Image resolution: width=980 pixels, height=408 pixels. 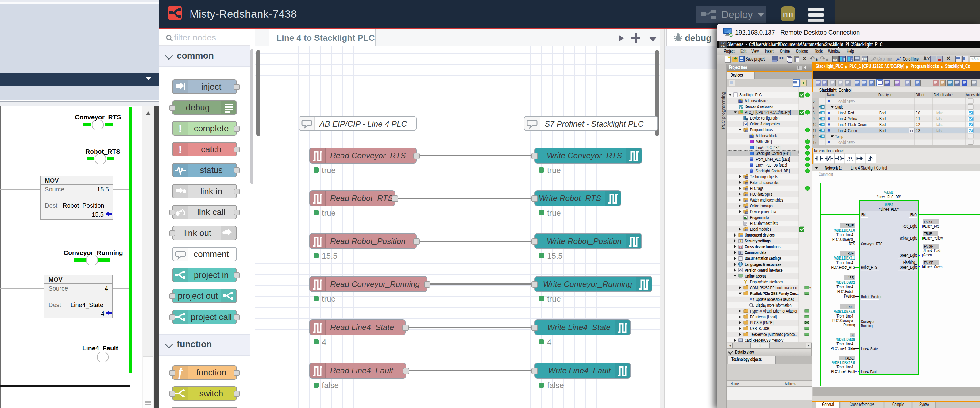 I want to click on svg-text: 0.0, so click(x=918, y=113).